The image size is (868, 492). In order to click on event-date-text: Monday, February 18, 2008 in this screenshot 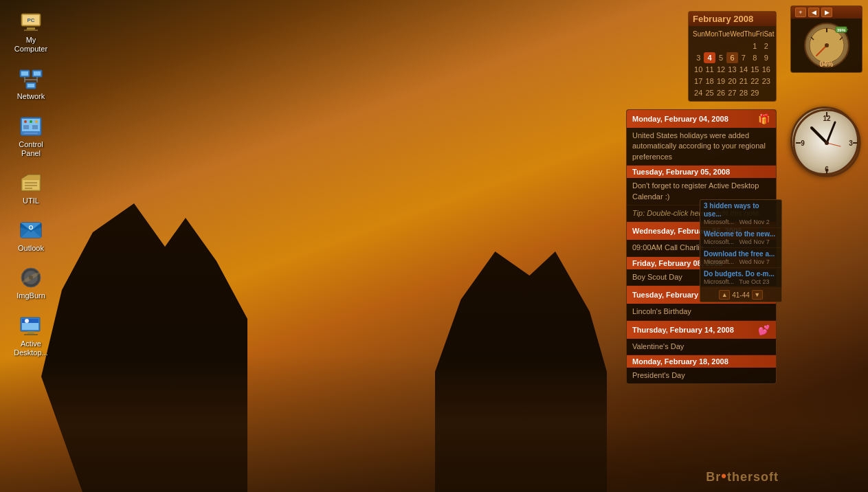, I will do `click(680, 361)`.